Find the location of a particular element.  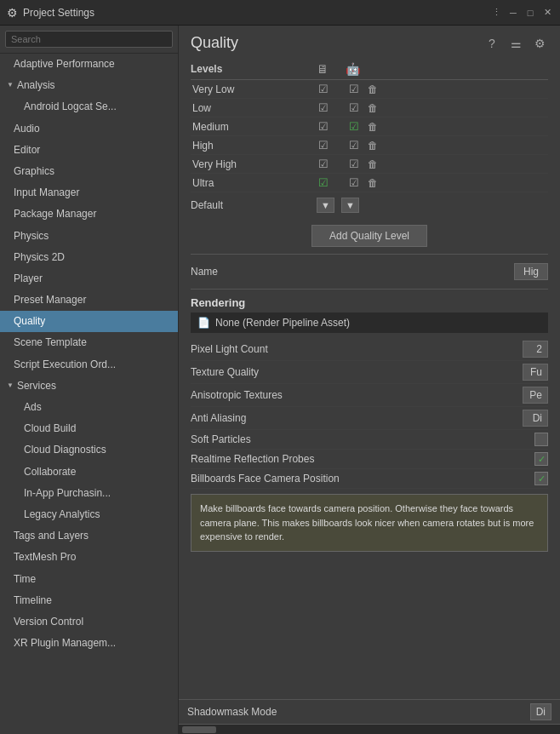

check-pc-low: ☑ is located at coordinates (323, 107).